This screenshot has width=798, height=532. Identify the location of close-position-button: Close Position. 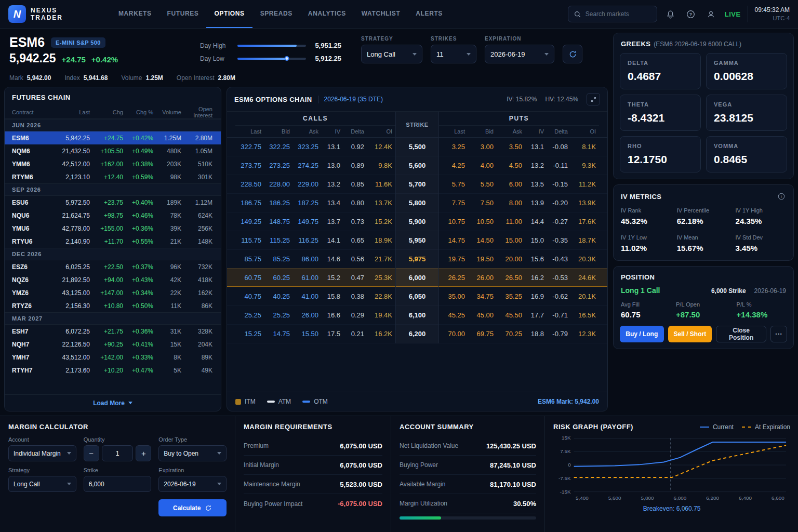
(741, 334).